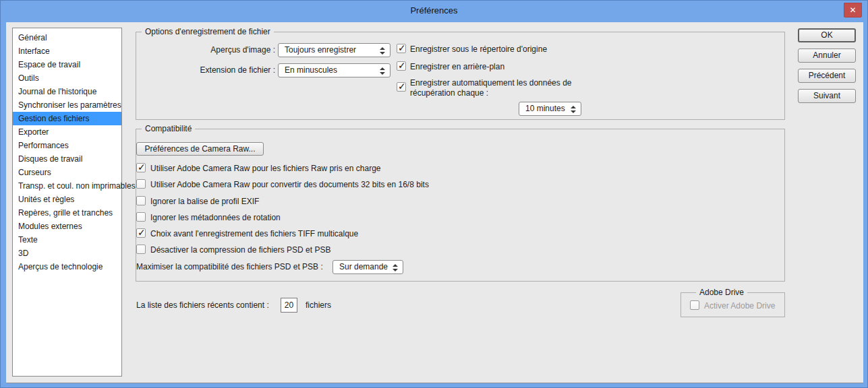 The width and height of the screenshot is (868, 388). Describe the element at coordinates (208, 32) in the screenshot. I see `file-saving-options-legend: Options d'enregistrement de fichier` at that location.